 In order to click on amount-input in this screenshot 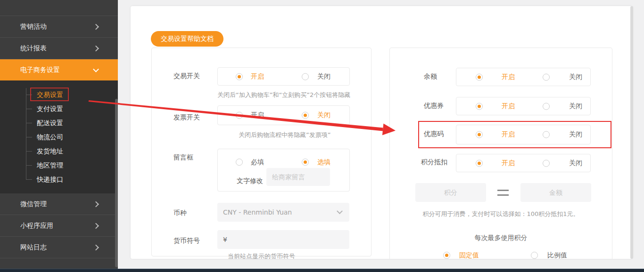, I will do `click(556, 192)`.